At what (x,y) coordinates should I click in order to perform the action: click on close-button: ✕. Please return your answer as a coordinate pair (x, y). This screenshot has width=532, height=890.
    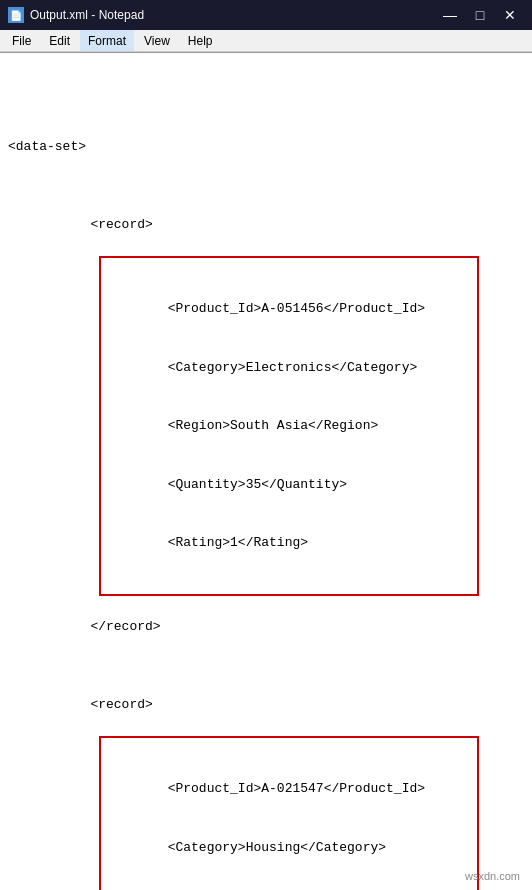
    Looking at the image, I should click on (510, 15).